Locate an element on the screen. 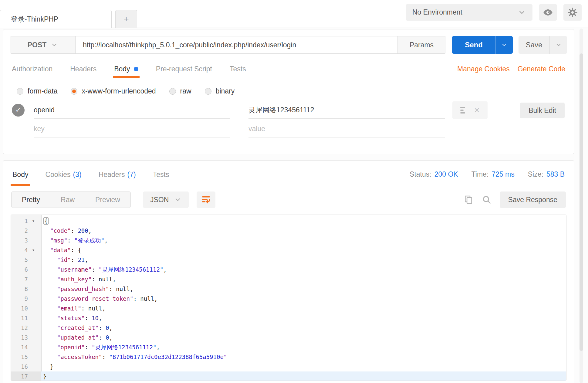  body-mode-form-data: form-data is located at coordinates (37, 91).